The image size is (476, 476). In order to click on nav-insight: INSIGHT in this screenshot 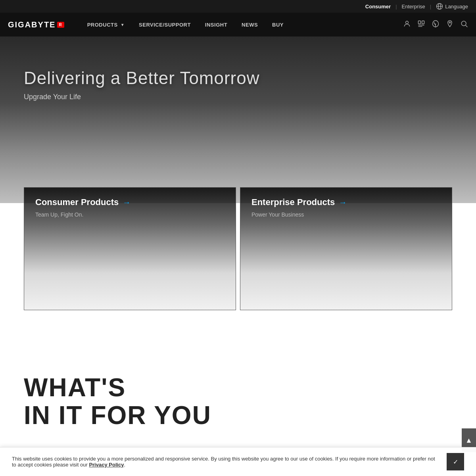, I will do `click(216, 25)`.